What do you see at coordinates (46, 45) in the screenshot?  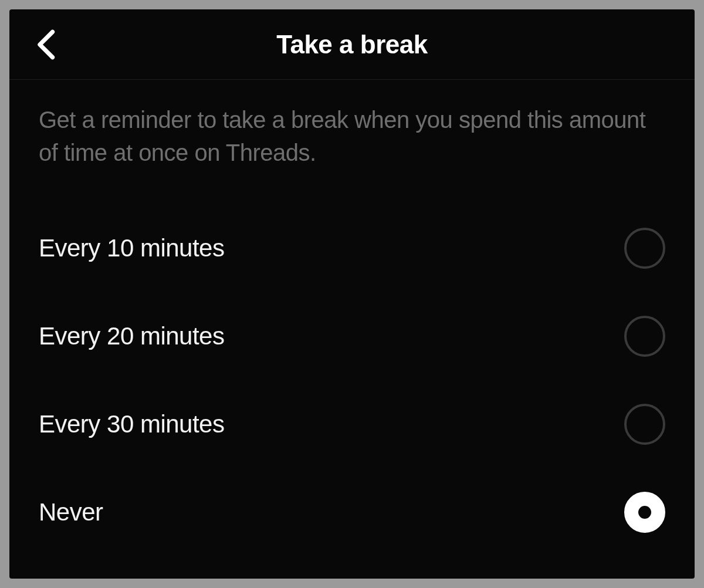 I see `chevron-left-icon` at bounding box center [46, 45].